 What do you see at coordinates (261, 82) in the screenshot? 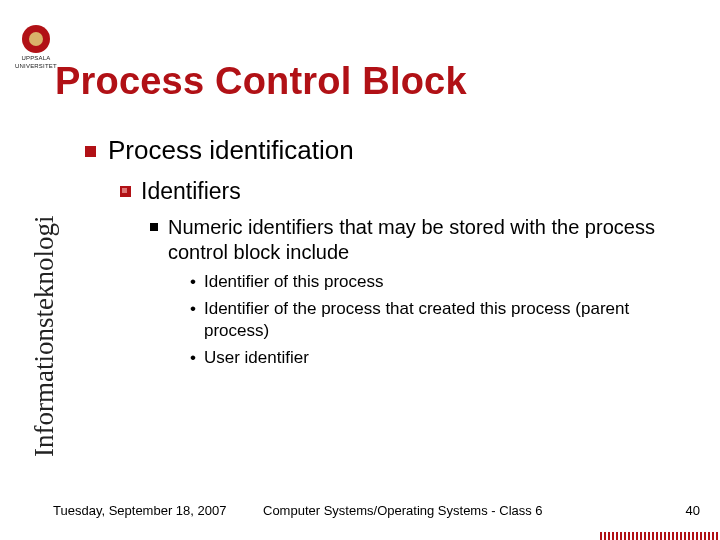
I see `slide-title: Process Control Block` at bounding box center [261, 82].